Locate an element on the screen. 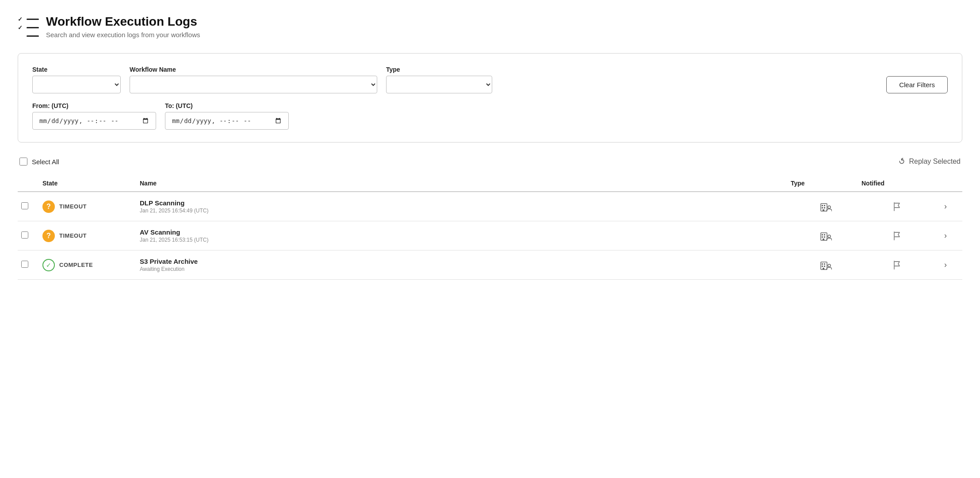 The image size is (980, 478). workflow-name: AV Scanning is located at coordinates (465, 232).